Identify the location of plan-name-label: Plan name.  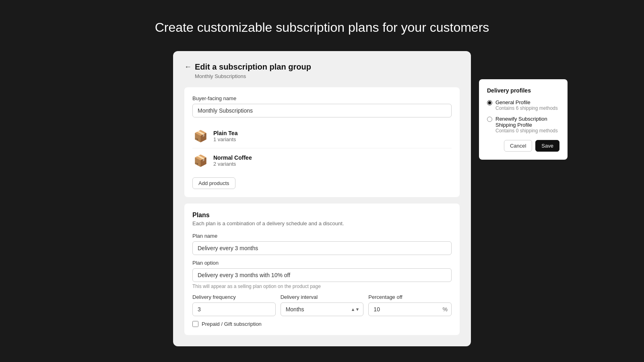
(322, 236).